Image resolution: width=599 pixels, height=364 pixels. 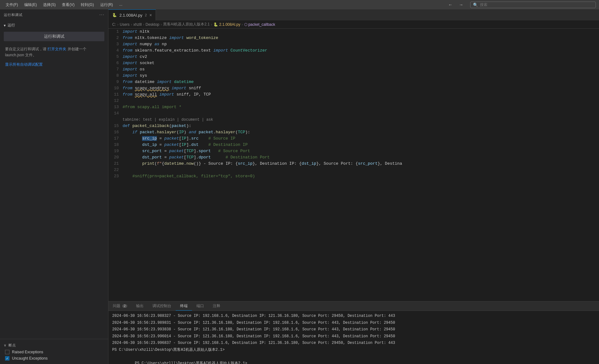 I want to click on nav-forward-button: →, so click(x=461, y=5).